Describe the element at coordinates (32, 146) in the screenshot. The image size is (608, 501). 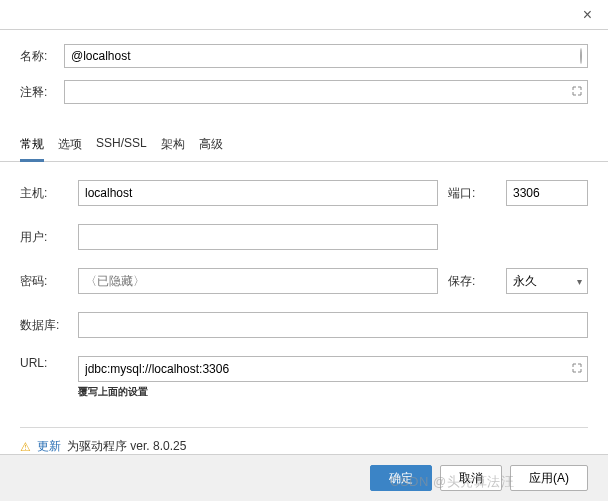
I see `tab-general: 常规` at that location.